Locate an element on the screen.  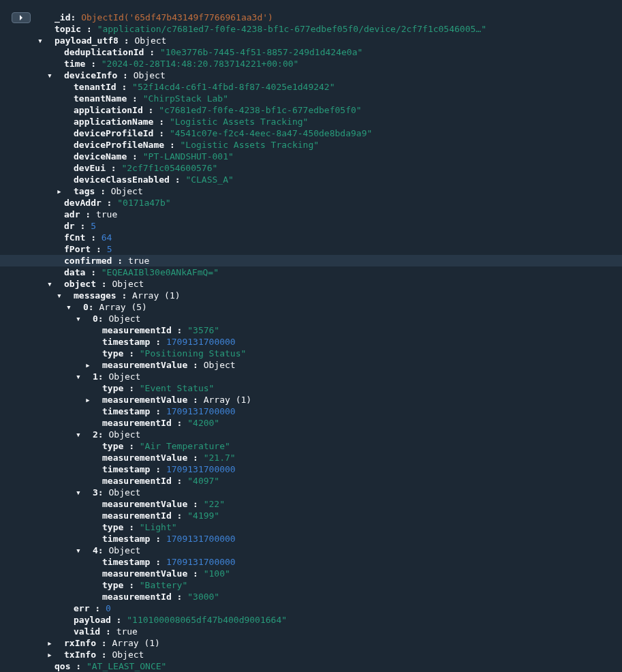
field-row-applicationId: applicationId : "c7681ed7-f0fe-4238-bf1c… is located at coordinates (311, 110).